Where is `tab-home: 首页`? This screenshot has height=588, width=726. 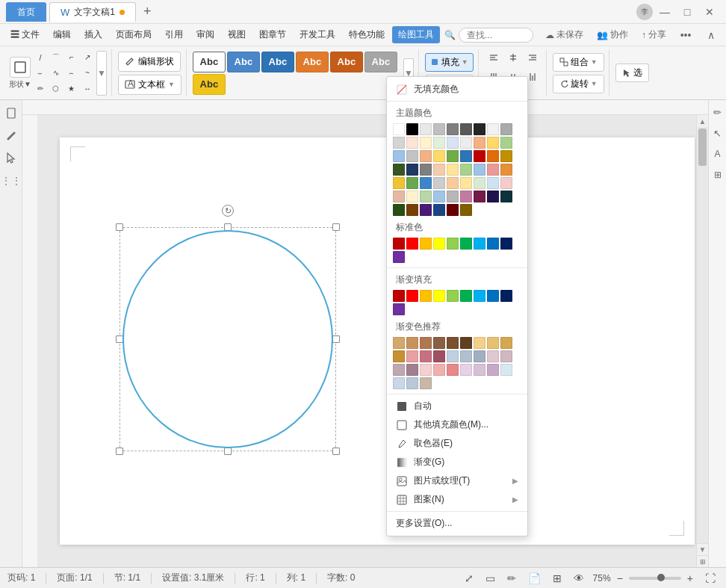 tab-home: 首页 is located at coordinates (26, 12).